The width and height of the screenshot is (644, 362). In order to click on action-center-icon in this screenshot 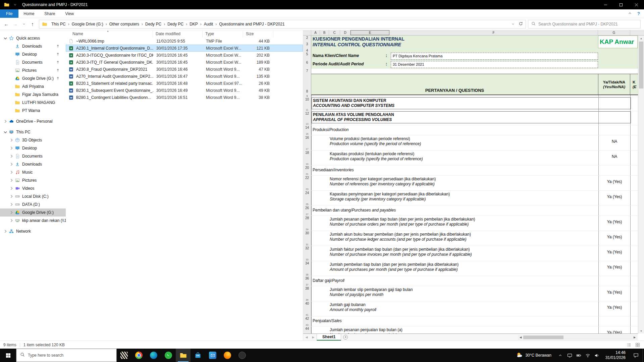, I will do `click(636, 355)`.